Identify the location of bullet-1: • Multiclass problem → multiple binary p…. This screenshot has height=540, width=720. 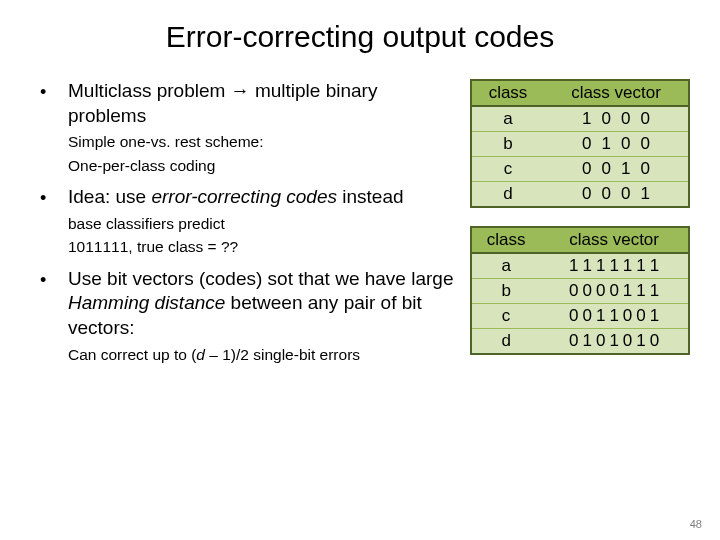
(248, 129).